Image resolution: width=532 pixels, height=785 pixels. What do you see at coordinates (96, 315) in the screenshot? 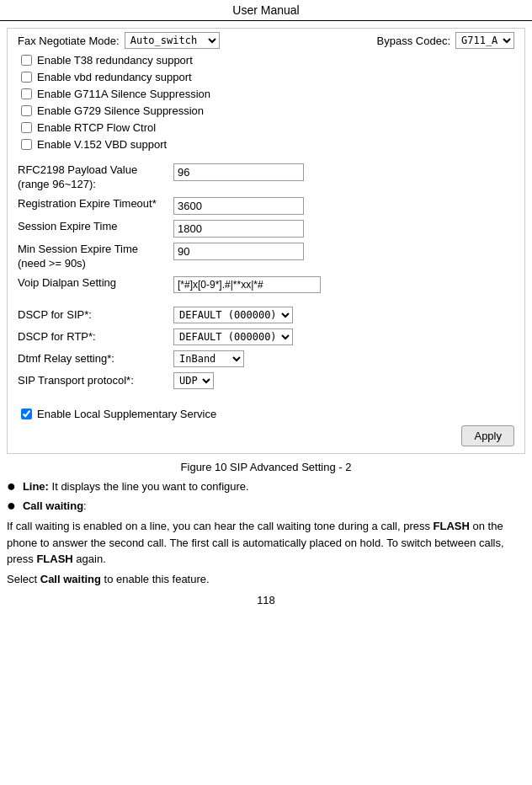
I see `dscp-sip-label: DSCP for SIP*:` at bounding box center [96, 315].